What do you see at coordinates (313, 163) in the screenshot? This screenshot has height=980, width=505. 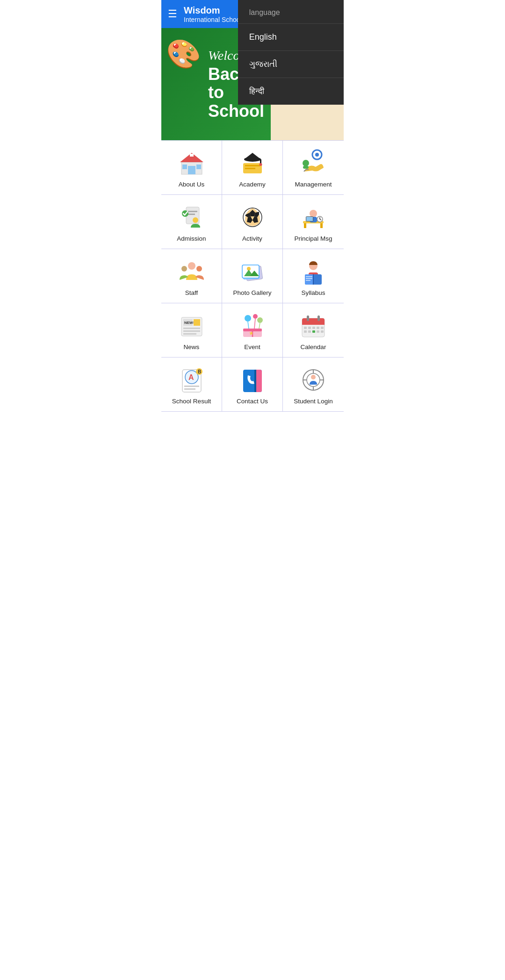 I see `management-icon` at bounding box center [313, 163].